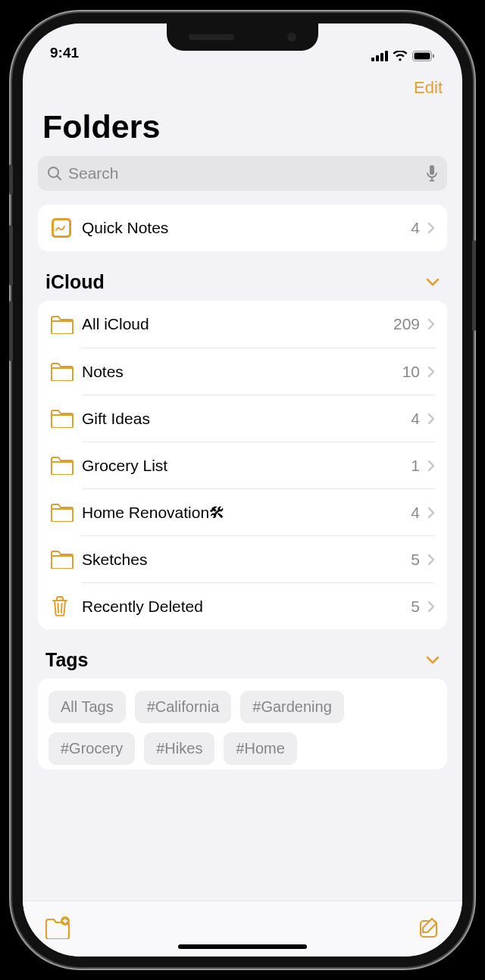  Describe the element at coordinates (242, 512) in the screenshot. I see `folder-row: Home Renovation🛠4` at that location.